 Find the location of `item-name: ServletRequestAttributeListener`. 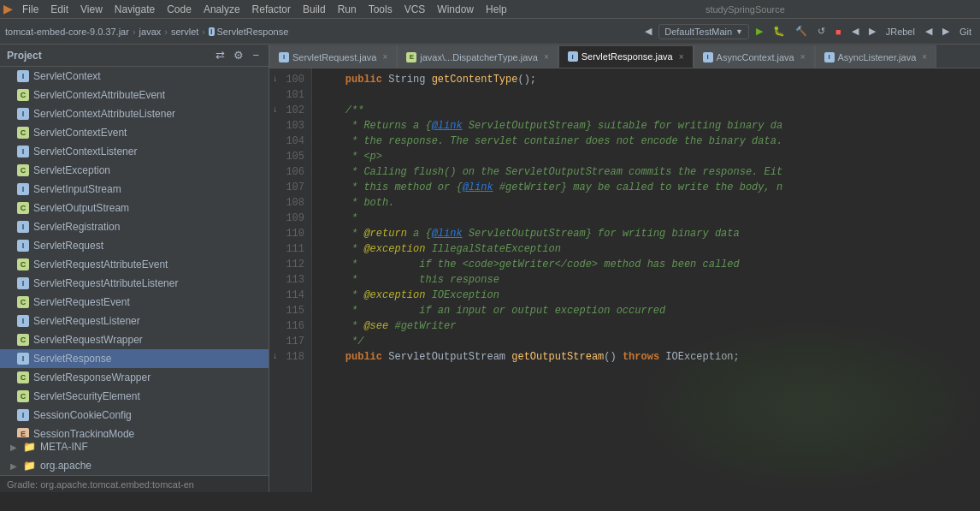

item-name: ServletRequestAttributeListener is located at coordinates (106, 283).